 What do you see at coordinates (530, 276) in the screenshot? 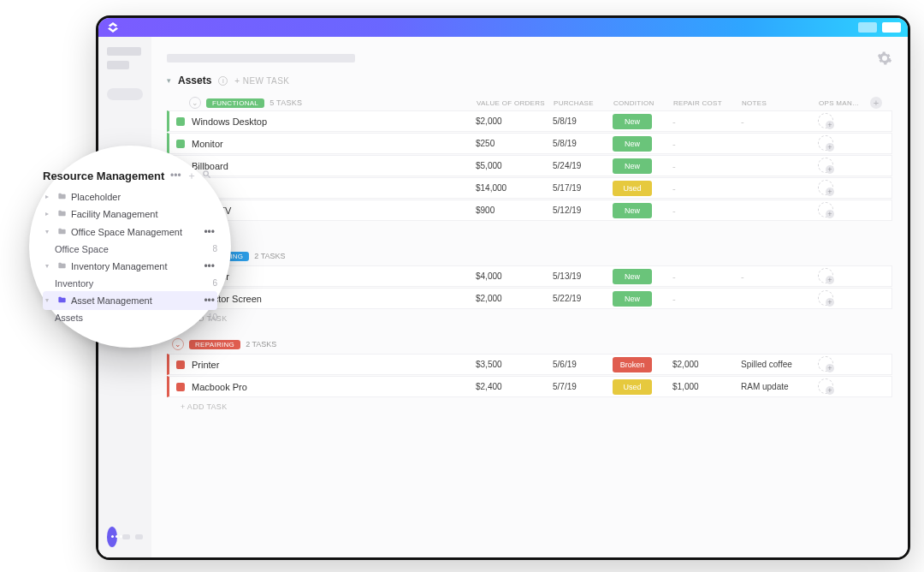
I see `task-row: Projector $4,000 5/13/19 New - -` at bounding box center [530, 276].